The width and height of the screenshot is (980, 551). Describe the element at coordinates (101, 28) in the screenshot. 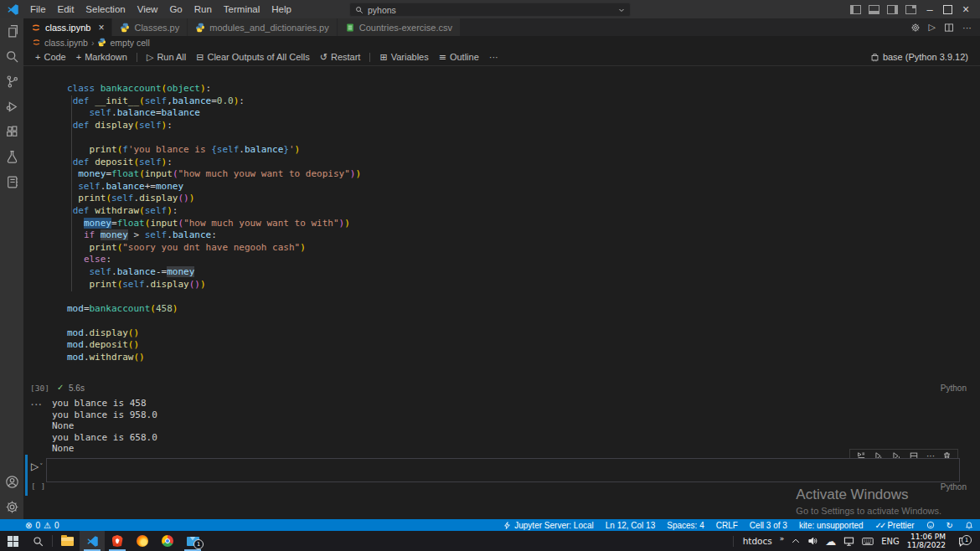

I see `close-tab-icon: ×` at that location.